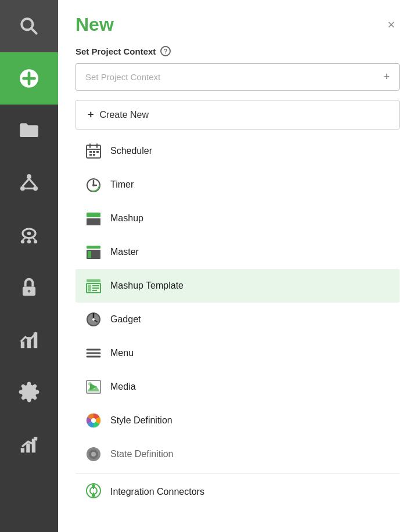 The image size is (417, 532). What do you see at coordinates (29, 78) in the screenshot?
I see `sidebar-item-new` at bounding box center [29, 78].